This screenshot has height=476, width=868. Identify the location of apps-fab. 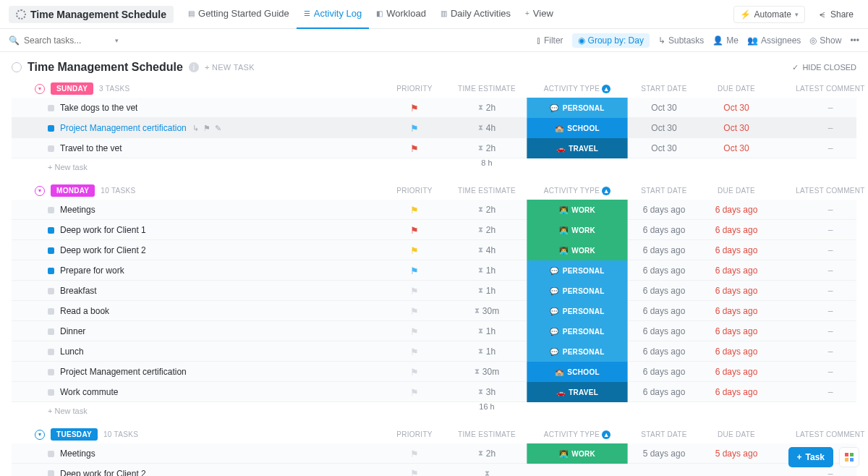
(849, 457).